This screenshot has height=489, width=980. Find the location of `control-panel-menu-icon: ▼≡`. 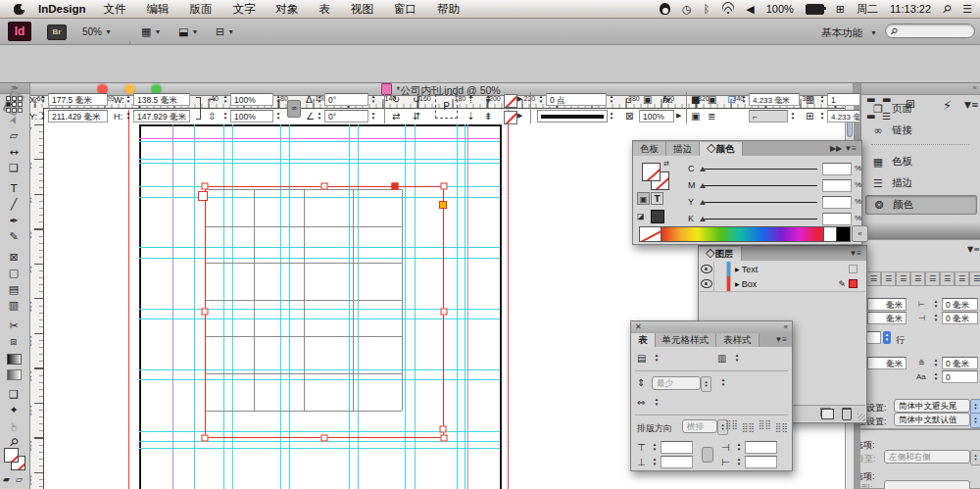

control-panel-menu-icon: ▼≡ is located at coordinates (971, 106).